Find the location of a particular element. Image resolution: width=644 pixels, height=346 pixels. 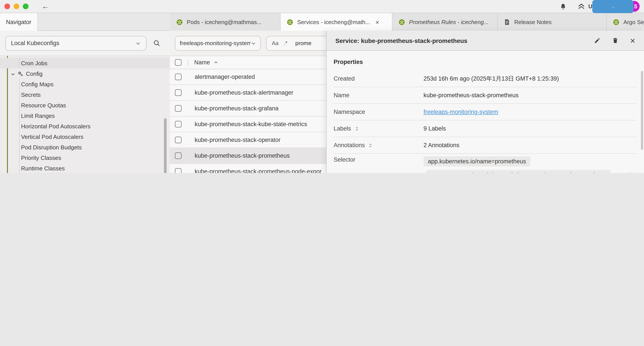

detail-row-name: Namekube-prometheus-stack-prometheus is located at coordinates (485, 95).